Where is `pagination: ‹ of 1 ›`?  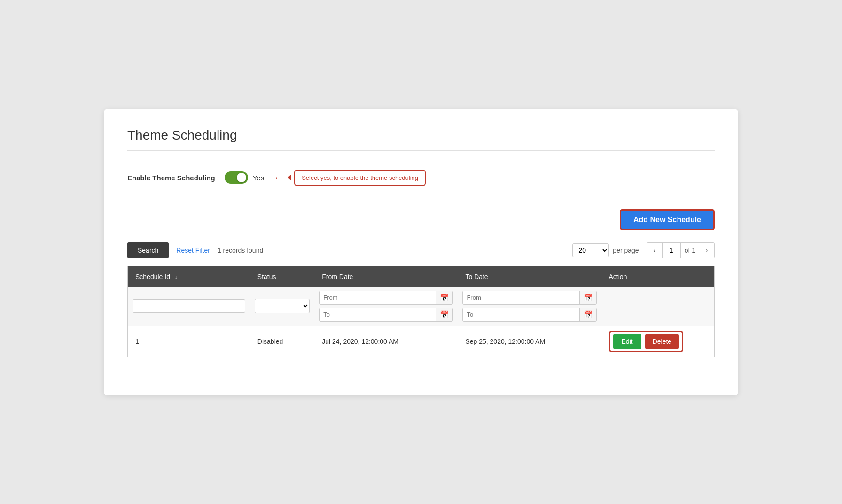 pagination: ‹ of 1 › is located at coordinates (680, 250).